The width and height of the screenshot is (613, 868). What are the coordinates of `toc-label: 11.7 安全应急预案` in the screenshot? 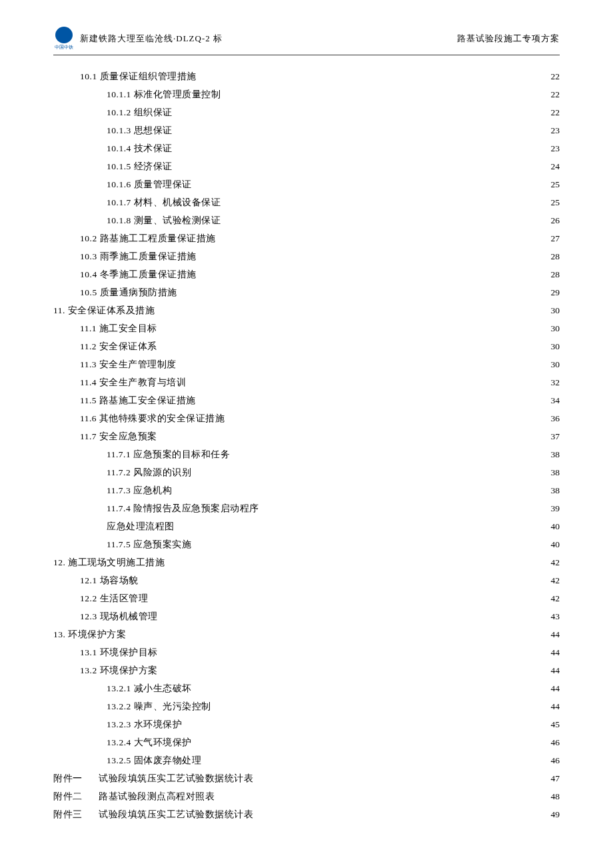 It's located at (119, 436).